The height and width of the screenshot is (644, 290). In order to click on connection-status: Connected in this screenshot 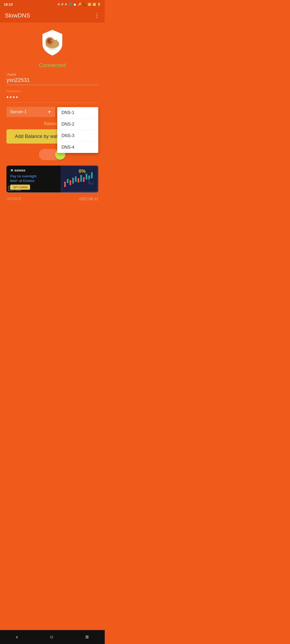, I will do `click(52, 65)`.